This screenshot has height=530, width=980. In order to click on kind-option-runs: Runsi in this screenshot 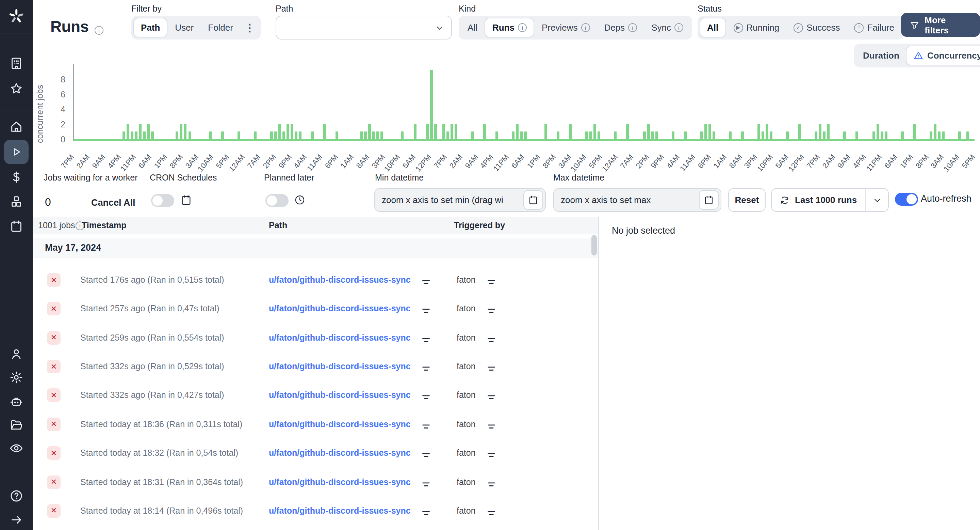, I will do `click(510, 27)`.